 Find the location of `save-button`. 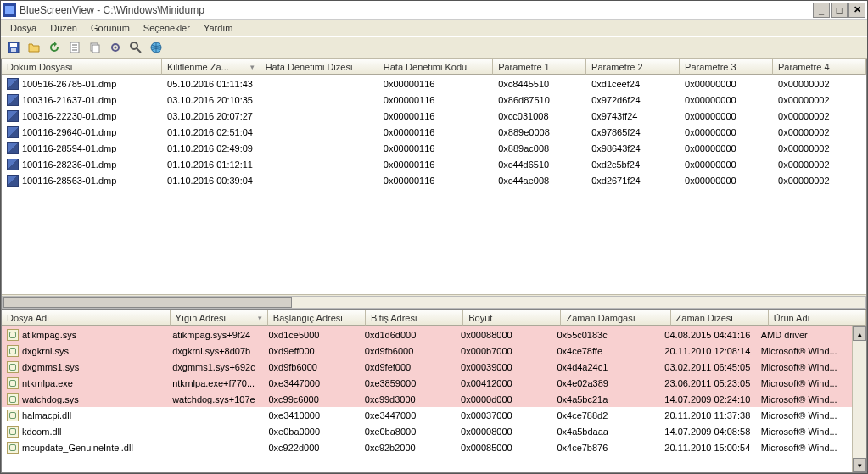

save-button is located at coordinates (14, 47).